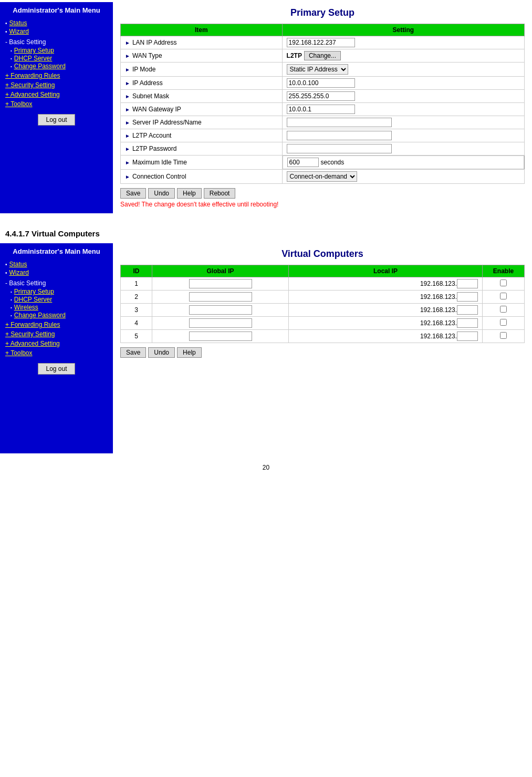 This screenshot has width=532, height=777. What do you see at coordinates (57, 104) in the screenshot?
I see `toolbox-1: + Toolbox` at bounding box center [57, 104].